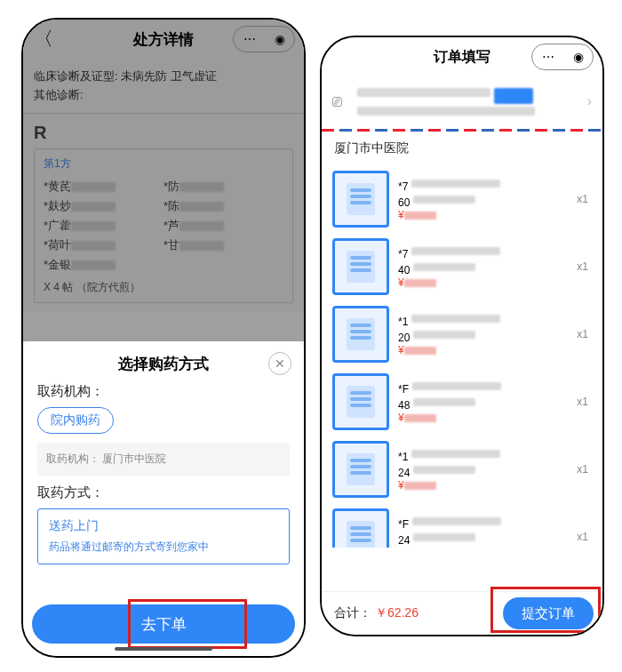 The width and height of the screenshot is (622, 672). What do you see at coordinates (163, 624) in the screenshot?
I see `go-order-button: 去下单` at bounding box center [163, 624].